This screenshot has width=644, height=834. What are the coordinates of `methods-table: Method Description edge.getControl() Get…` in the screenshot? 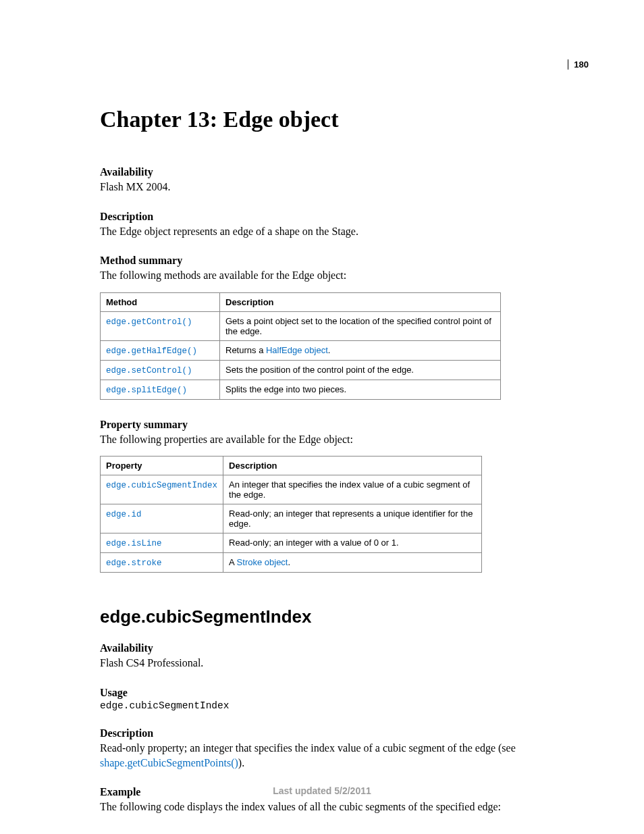 It's located at (300, 346).